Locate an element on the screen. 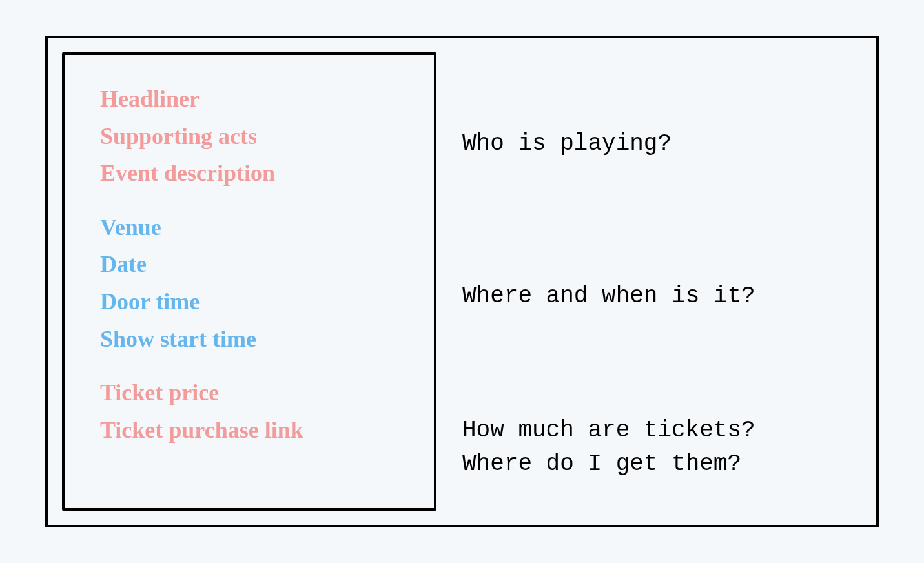 The image size is (924, 563). field-event-description: Event description is located at coordinates (254, 174).